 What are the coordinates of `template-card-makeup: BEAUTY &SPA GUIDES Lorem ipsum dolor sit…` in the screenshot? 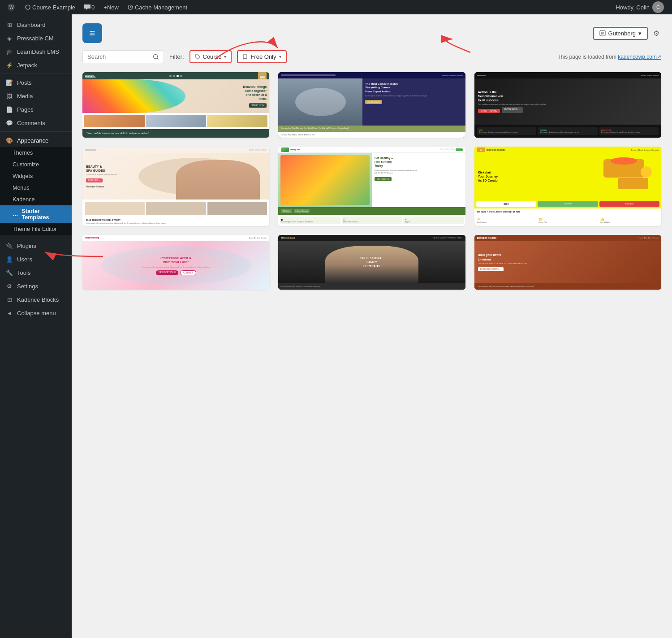 It's located at (176, 187).